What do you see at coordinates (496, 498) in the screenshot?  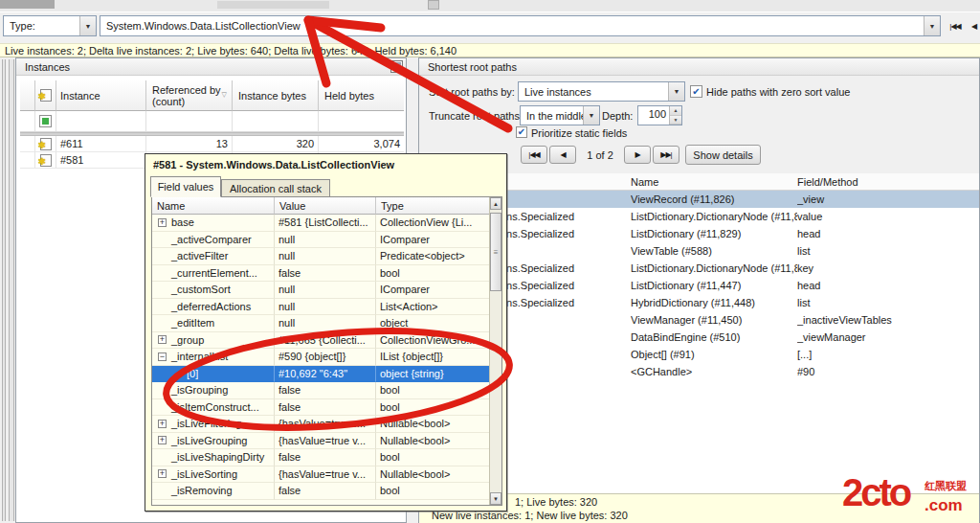 I see `scroll-down-icon: ▼` at bounding box center [496, 498].